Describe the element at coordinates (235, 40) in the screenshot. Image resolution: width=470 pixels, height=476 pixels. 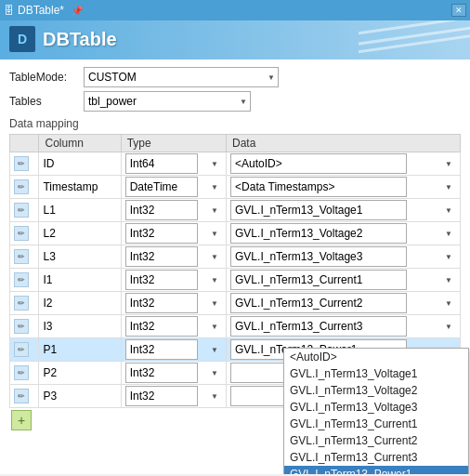
I see `header: D DBTable` at that location.